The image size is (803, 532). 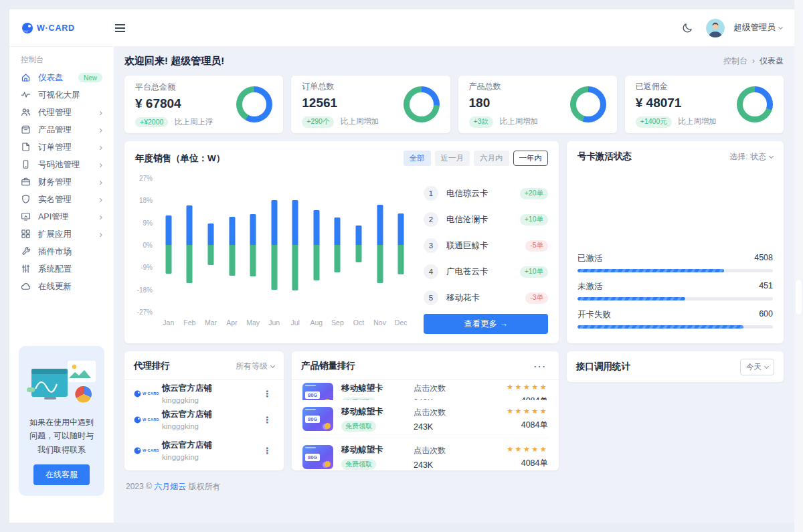 I want to click on support-text: 如果在使用中遇到问题，可以随时与我们取得联系, so click(x=62, y=436).